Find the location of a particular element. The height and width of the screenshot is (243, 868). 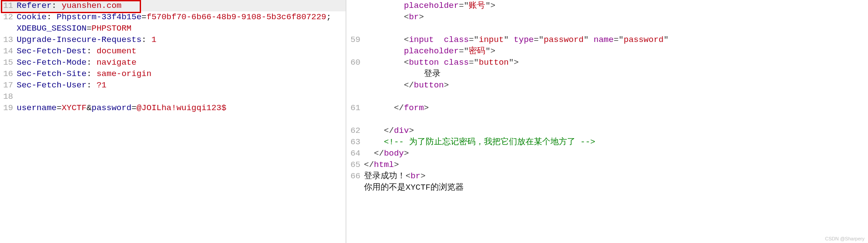

code-token: PHPSTORM is located at coordinates (111, 28).